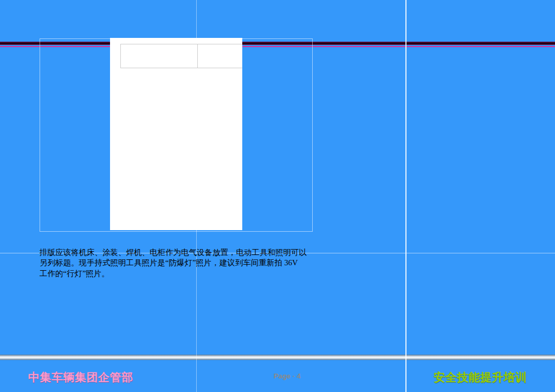 This screenshot has height=392, width=555. Describe the element at coordinates (181, 56) in the screenshot. I see `embedded-table` at that location.